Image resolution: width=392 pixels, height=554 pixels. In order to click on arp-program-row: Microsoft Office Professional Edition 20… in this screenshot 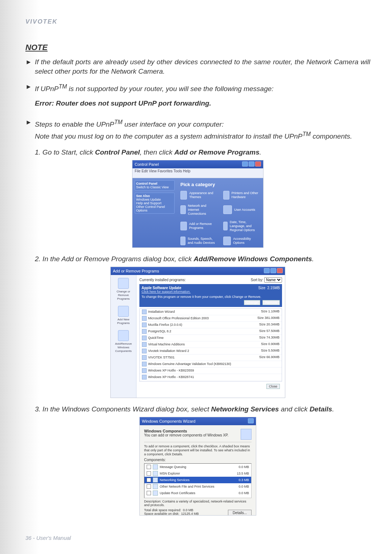, I will do `click(211, 319)`.